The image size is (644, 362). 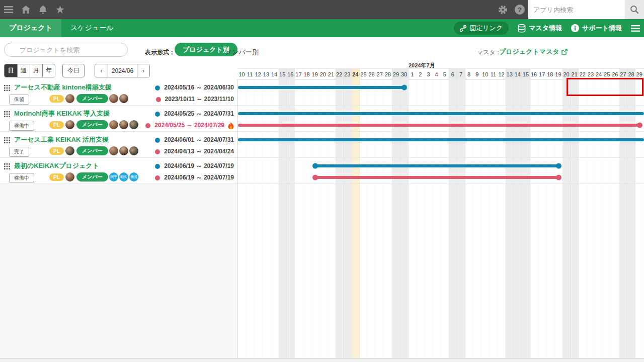 I want to click on project-name-link: Morinohi商事 KEIKAK 導入支援, so click(x=62, y=114).